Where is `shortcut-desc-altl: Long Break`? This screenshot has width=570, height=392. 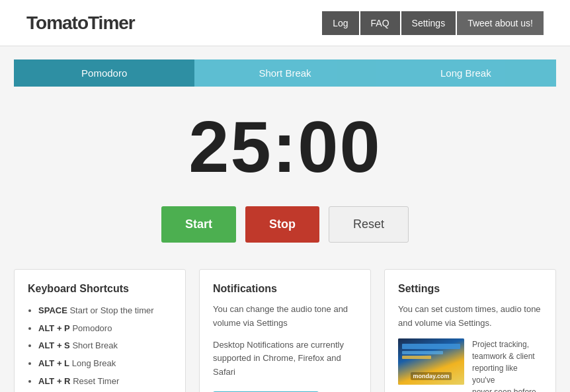
shortcut-desc-altl: Long Break is located at coordinates (94, 364).